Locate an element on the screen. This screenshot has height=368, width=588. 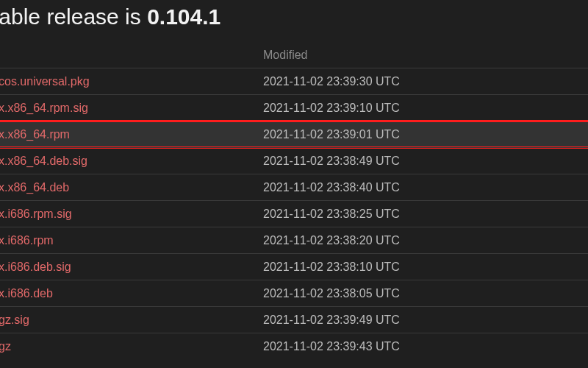
table-row: gz2021-11-02 23:39:43 UTC is located at coordinates (294, 346).